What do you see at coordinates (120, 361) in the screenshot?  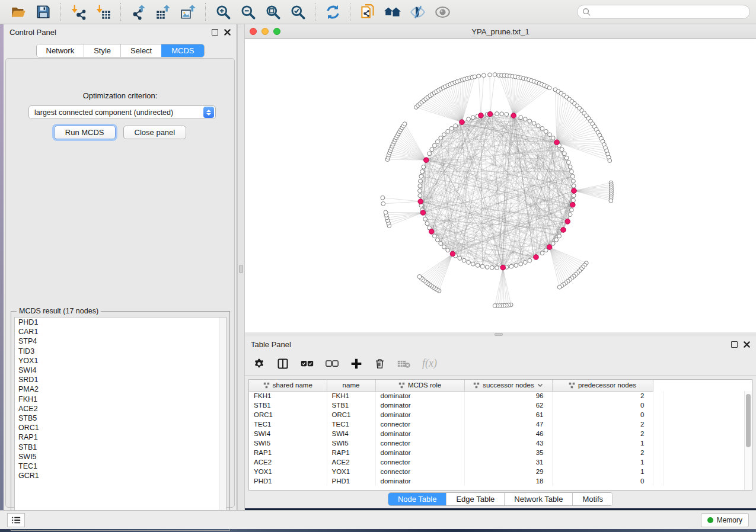 I see `mcds-result-item: YOX1` at bounding box center [120, 361].